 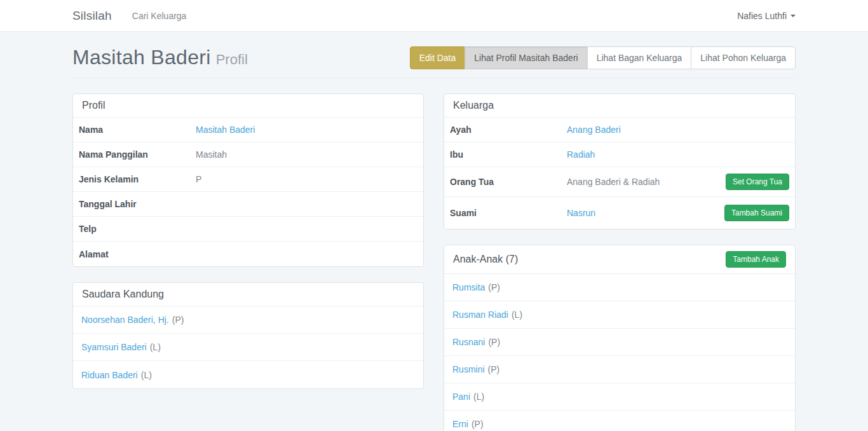 I want to click on suami-link: Nasrun, so click(x=581, y=213).